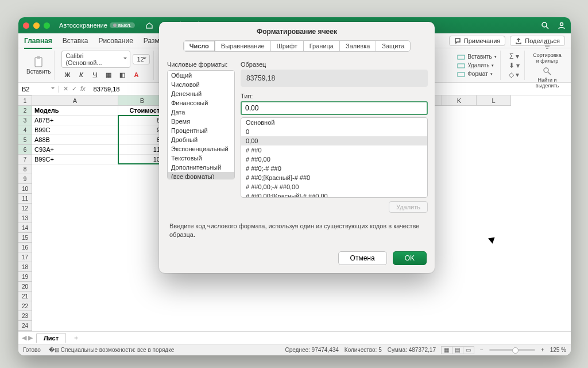 The width and height of the screenshot is (588, 368). I want to click on dialog-tab: Защита, so click(393, 46).